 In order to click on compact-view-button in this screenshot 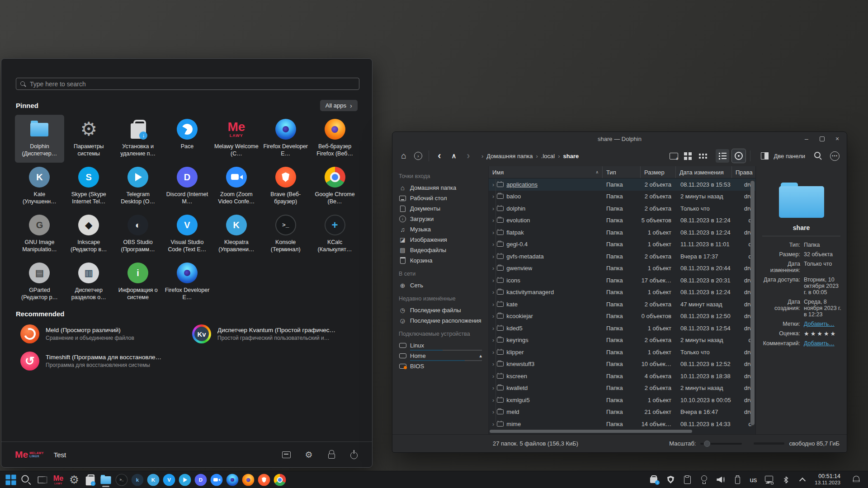, I will do `click(706, 156)`.